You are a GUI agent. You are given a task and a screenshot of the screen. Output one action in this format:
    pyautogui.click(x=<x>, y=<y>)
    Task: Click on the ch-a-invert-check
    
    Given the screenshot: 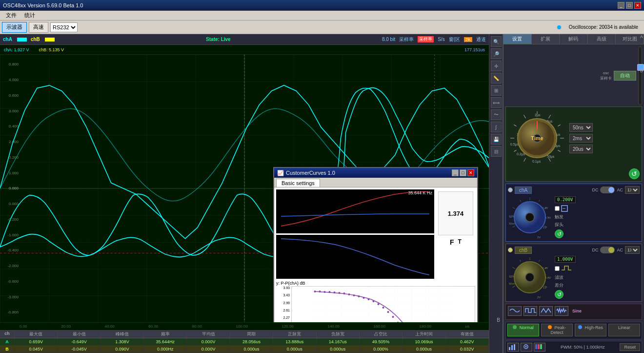 What is the action you would take?
    pyautogui.click(x=557, y=208)
    